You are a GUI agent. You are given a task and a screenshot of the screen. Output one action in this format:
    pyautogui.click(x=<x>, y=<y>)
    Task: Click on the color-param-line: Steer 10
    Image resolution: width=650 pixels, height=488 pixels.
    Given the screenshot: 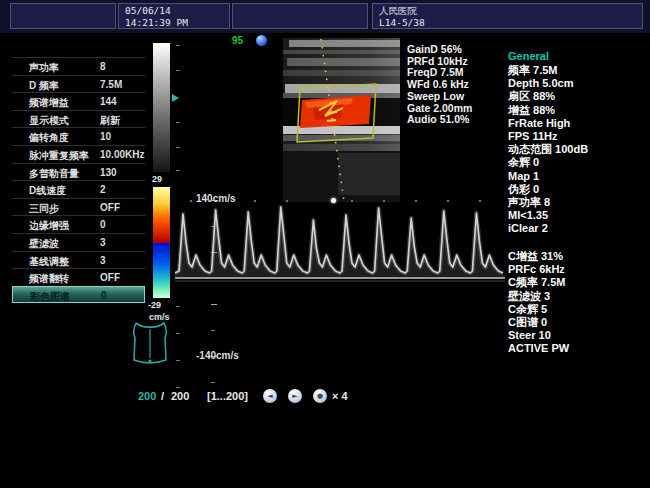 What is the action you would take?
    pyautogui.click(x=538, y=336)
    